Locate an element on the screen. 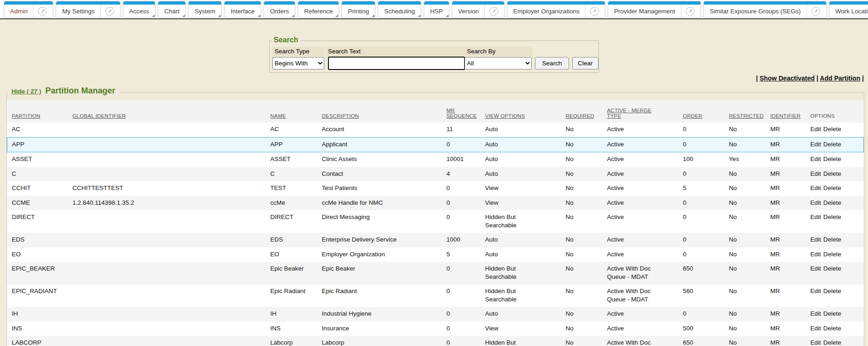 This screenshot has height=346, width=868. tab-similar-exposure-groups-segs: Similar Exposure Groups (SEGs)↗ is located at coordinates (765, 9).